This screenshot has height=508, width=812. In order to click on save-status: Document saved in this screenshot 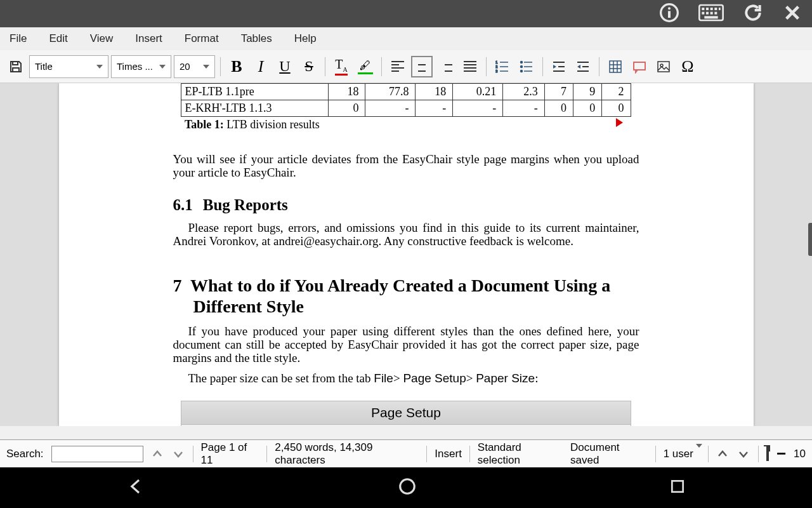, I will do `click(609, 454)`.